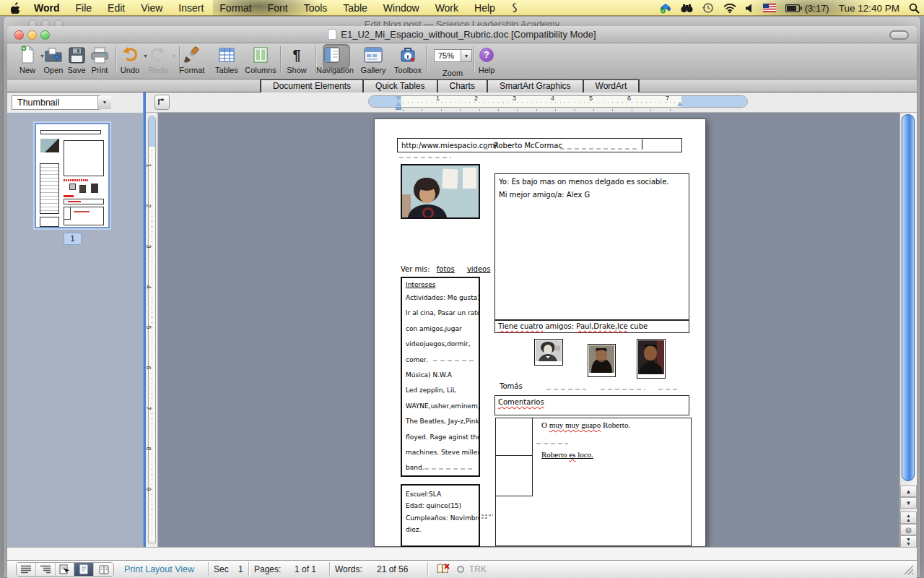 The image size is (924, 578). What do you see at coordinates (908, 571) in the screenshot?
I see `resize-grip` at bounding box center [908, 571].